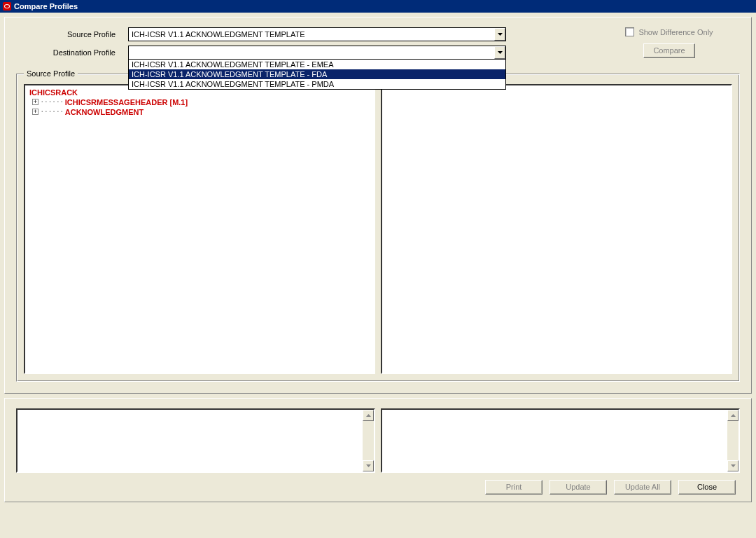 The width and height of the screenshot is (756, 538). Describe the element at coordinates (317, 74) in the screenshot. I see `destination-profile-dropdown-list: ICH-ICSR V1.1 ACKNOWLEDGMENT TEMPLATE - …` at that location.